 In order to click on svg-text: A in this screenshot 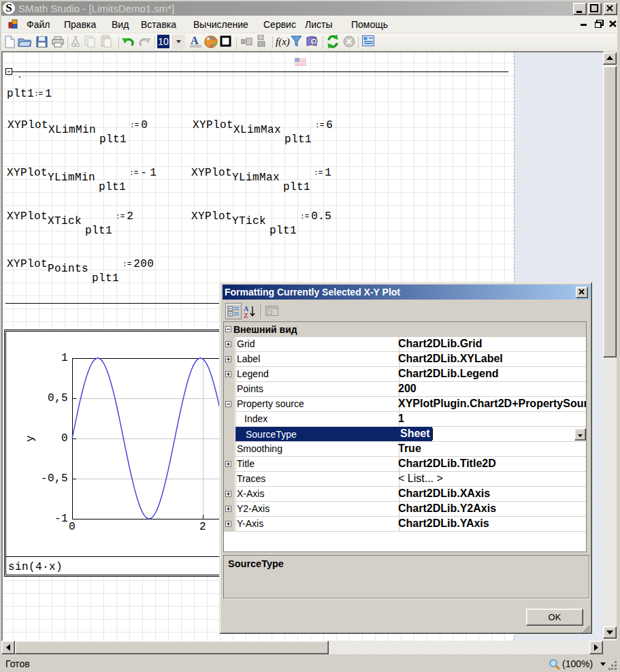, I will do `click(195, 41)`.